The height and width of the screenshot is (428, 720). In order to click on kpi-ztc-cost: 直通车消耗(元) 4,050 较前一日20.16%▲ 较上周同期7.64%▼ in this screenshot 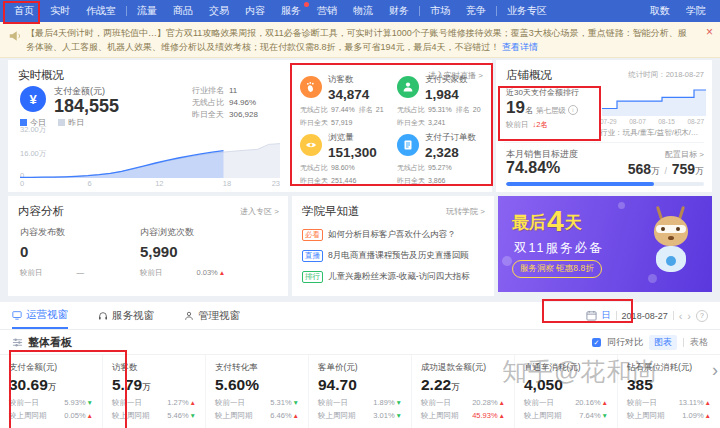, I will do `click(566, 392)`.